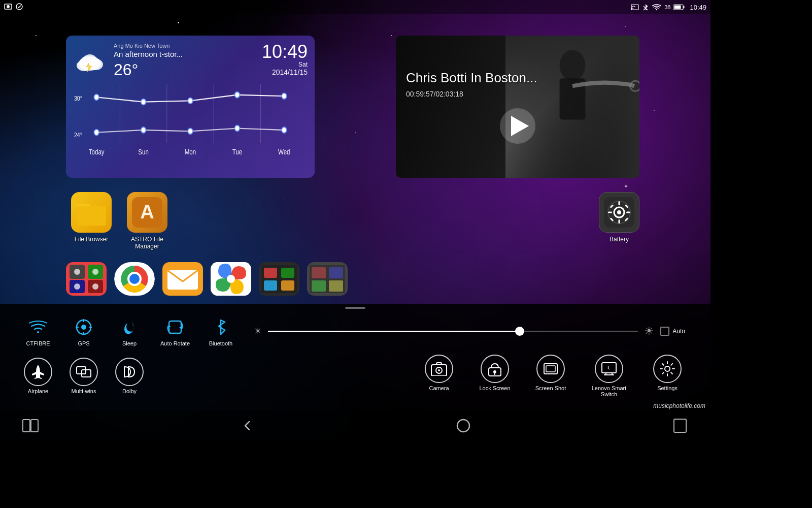 This screenshot has height=508, width=812. What do you see at coordinates (247, 426) in the screenshot?
I see `nav-back-button` at bounding box center [247, 426].